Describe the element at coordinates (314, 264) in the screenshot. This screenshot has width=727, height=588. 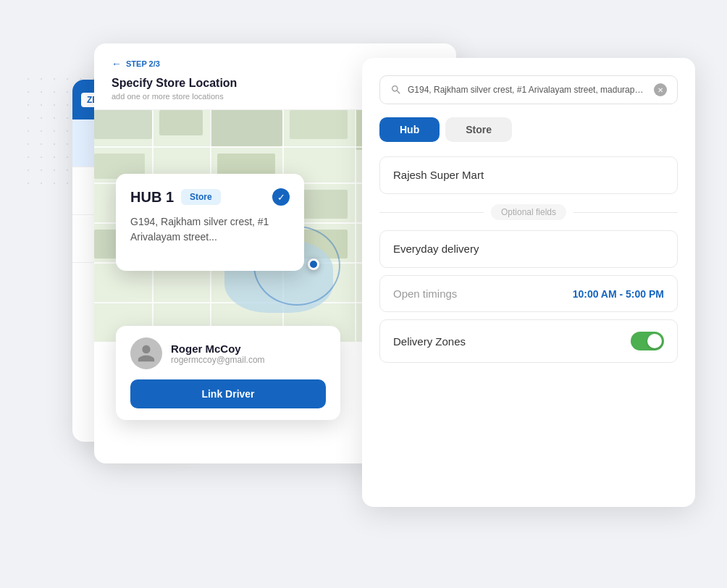
I see `map-pin` at that location.